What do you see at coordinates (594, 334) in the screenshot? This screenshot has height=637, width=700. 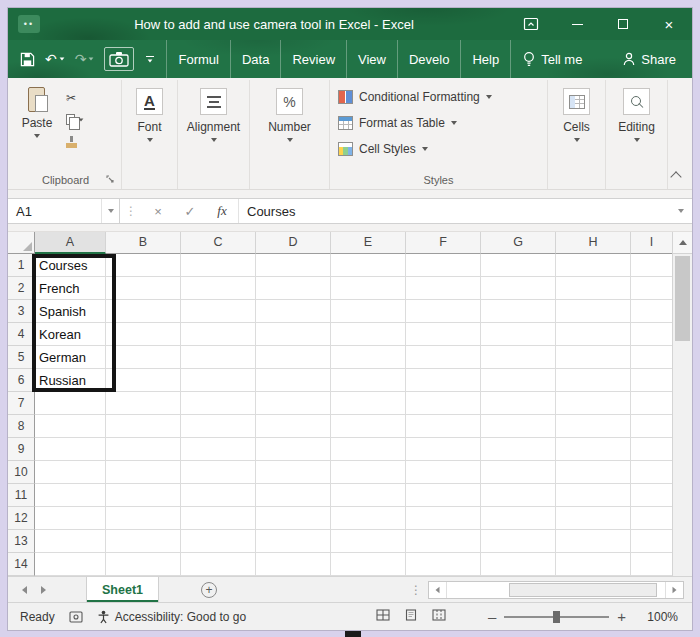 I see `cell-H4` at bounding box center [594, 334].